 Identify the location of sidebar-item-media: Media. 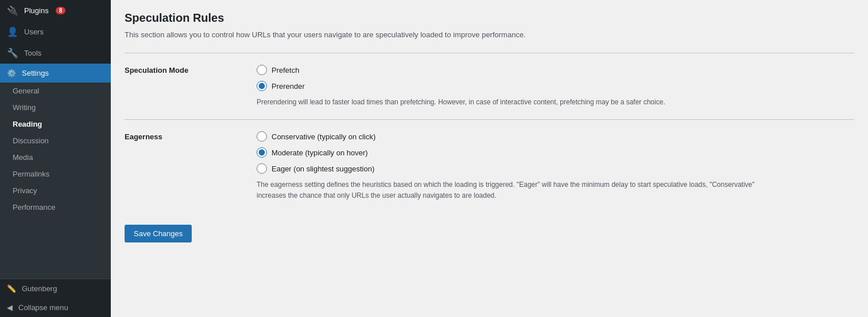
(55, 157).